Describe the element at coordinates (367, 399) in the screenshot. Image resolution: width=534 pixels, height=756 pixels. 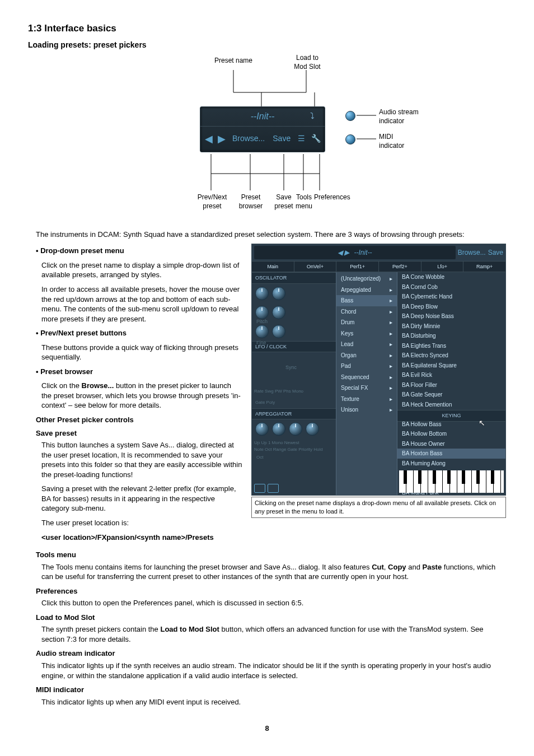
I see `dd-category-item: Texture▸` at that location.